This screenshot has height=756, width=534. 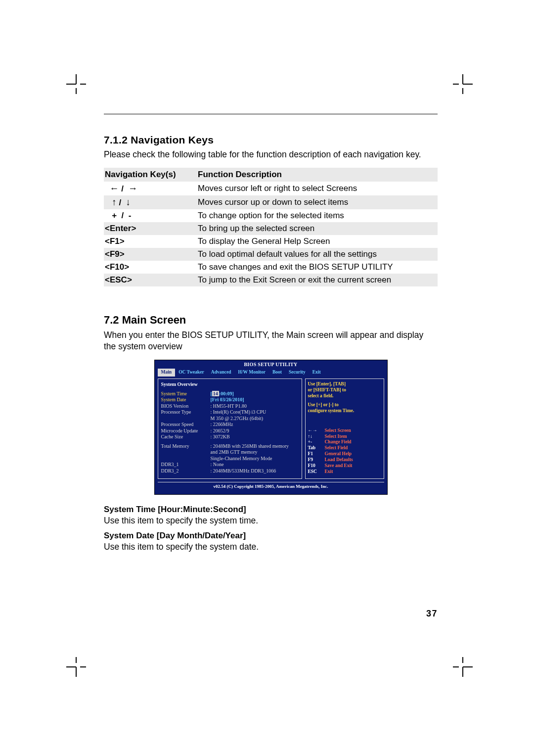 What do you see at coordinates (317, 202) in the screenshot?
I see `nav-desc-1: Moves cursor up or down to select items` at bounding box center [317, 202].